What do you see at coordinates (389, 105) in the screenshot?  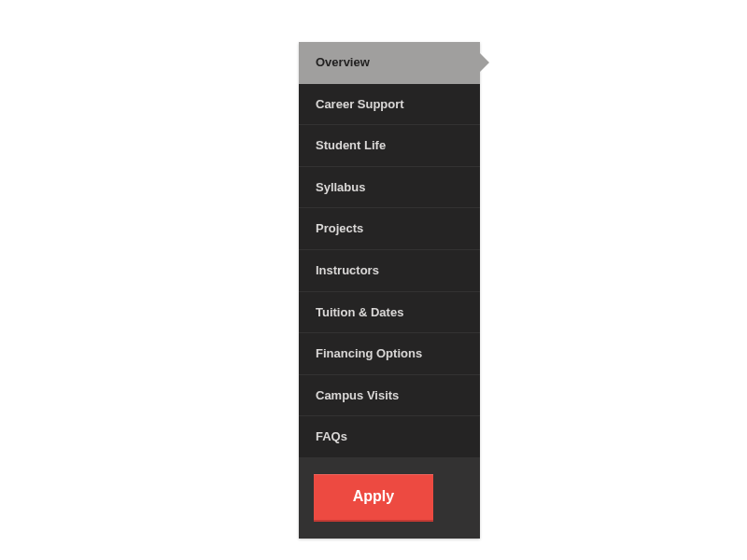 I see `sidebar-item-career-support: Career Support` at bounding box center [389, 105].